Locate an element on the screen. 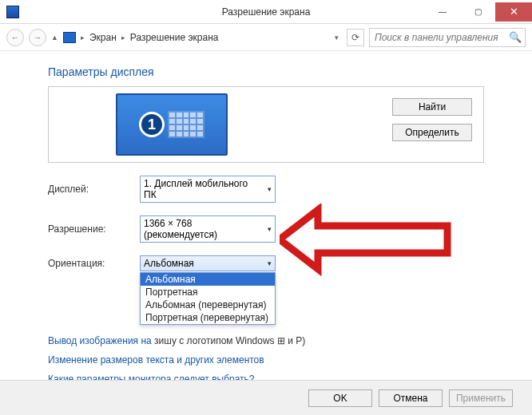 This screenshot has height=415, width=532. refresh-button: ⟳ is located at coordinates (355, 38).